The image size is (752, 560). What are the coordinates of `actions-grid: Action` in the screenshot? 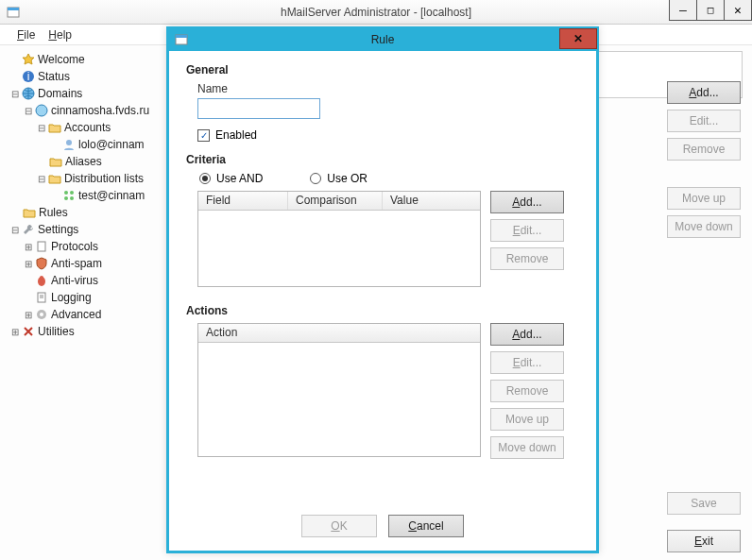 It's located at (339, 390).